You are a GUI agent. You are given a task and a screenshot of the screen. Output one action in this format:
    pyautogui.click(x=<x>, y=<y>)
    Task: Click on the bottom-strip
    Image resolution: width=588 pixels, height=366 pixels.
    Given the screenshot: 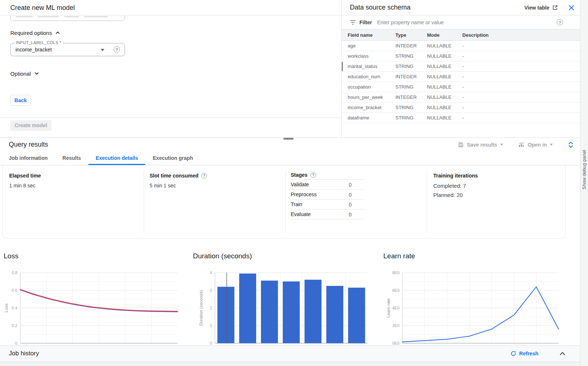 What is the action you would take?
    pyautogui.click(x=290, y=364)
    